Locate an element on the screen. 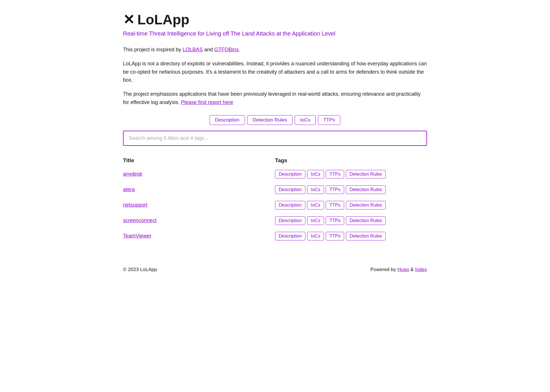 Image resolution: width=550 pixels, height=392 pixels. filter-btn-ttps: TTPs is located at coordinates (329, 120).